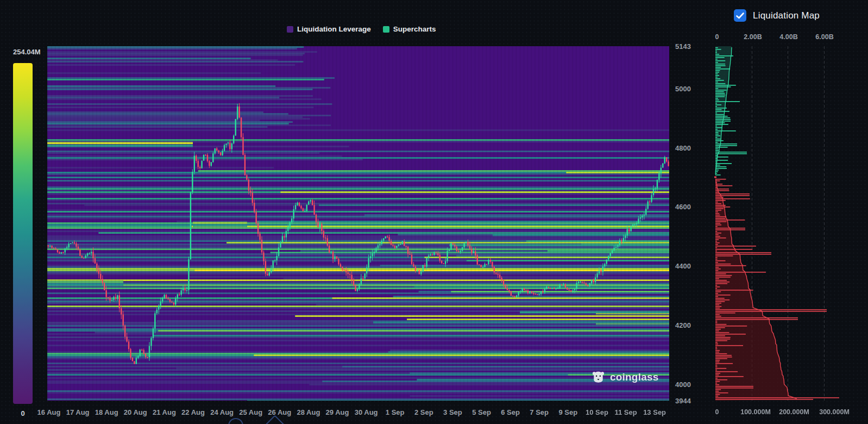 Image resolution: width=868 pixels, height=424 pixels. What do you see at coordinates (655, 412) in the screenshot?
I see `x-axis-tick-label: 13 Sep` at bounding box center [655, 412].